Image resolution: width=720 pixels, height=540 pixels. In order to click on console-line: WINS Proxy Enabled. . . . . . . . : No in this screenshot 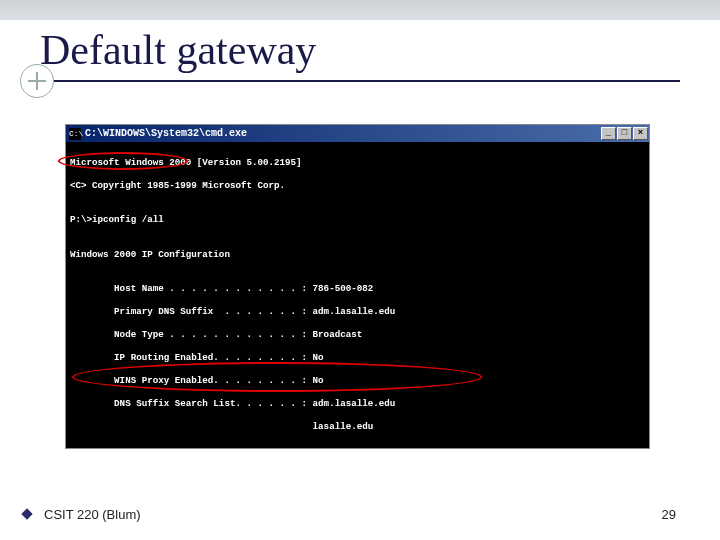, I will do `click(358, 381)`.